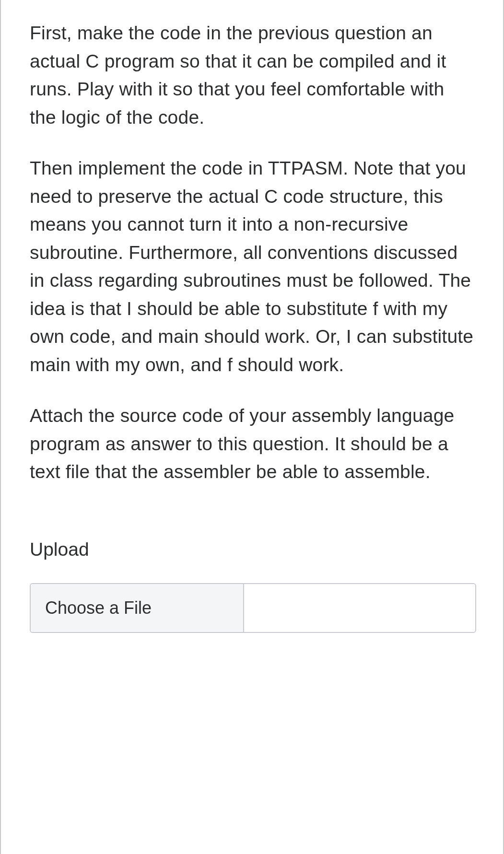  What do you see at coordinates (137, 608) in the screenshot?
I see `choose-file-button: Choose a File` at bounding box center [137, 608].